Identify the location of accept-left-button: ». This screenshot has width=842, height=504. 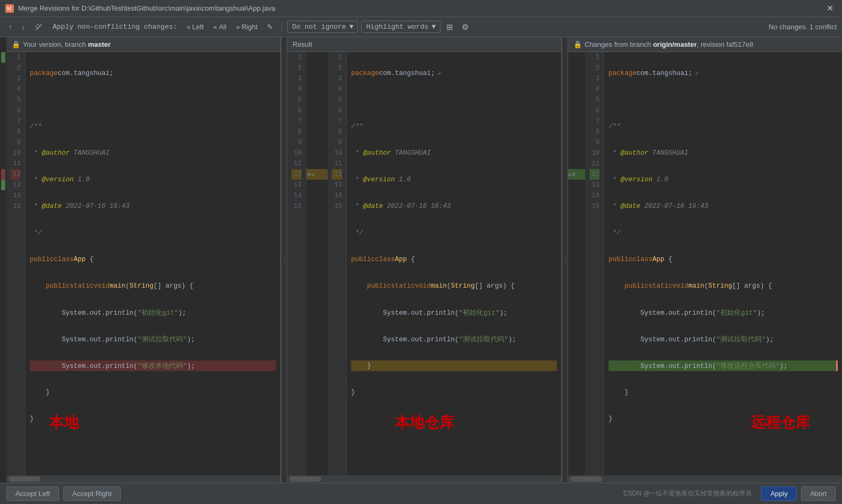
(313, 174).